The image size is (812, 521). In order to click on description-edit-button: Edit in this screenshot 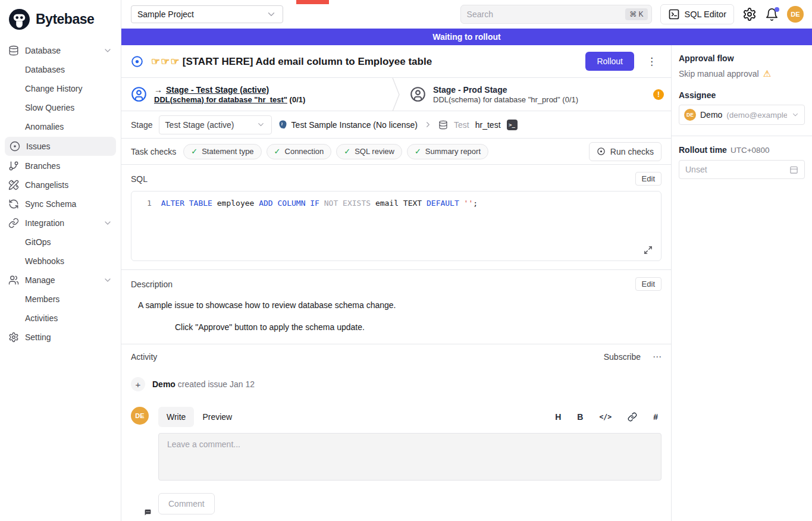, I will do `click(648, 284)`.